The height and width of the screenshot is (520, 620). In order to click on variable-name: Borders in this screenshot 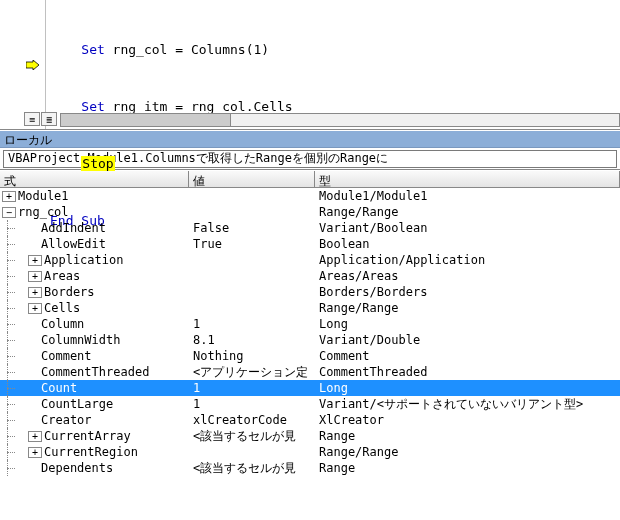, I will do `click(70, 292)`.